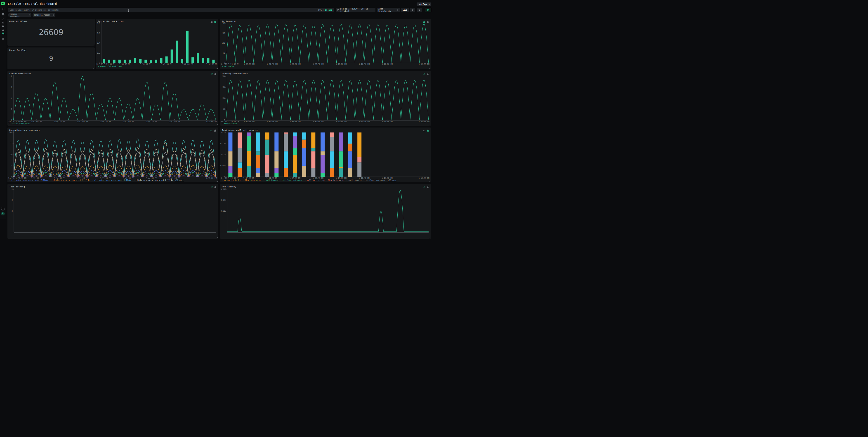  What do you see at coordinates (3, 22) in the screenshot?
I see `alerts-bell-icon` at bounding box center [3, 22].